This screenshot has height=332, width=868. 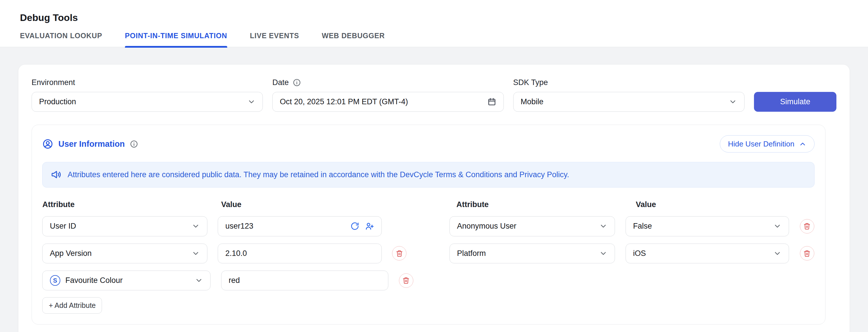 What do you see at coordinates (434, 39) in the screenshot?
I see `tab-bar: EVALUATION LOOKUP POINT-IN-TIME SIMULATI…` at bounding box center [434, 39].